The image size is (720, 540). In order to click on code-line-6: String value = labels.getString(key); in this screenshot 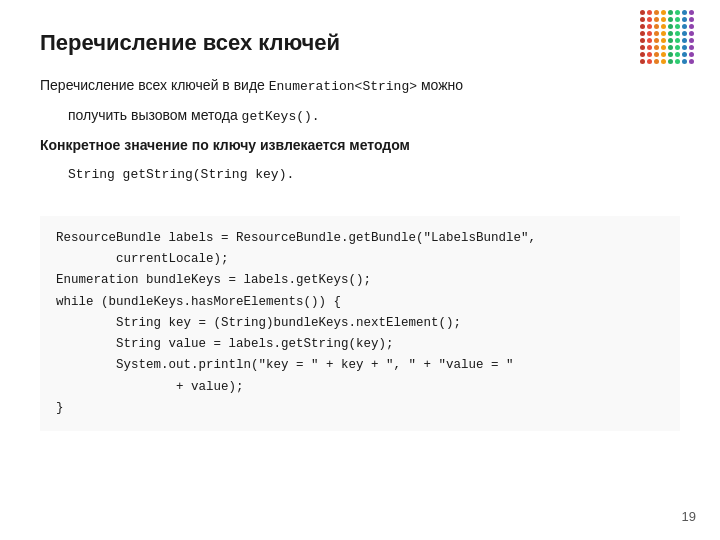, I will do `click(360, 344)`.